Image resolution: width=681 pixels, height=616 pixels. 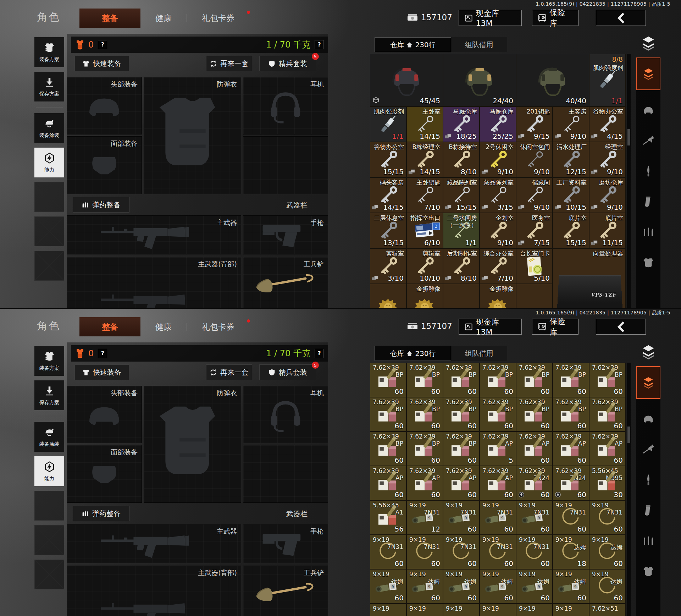 What do you see at coordinates (534, 483) in the screenshot?
I see `inventory-cell: 7.62×397N2460` at bounding box center [534, 483].